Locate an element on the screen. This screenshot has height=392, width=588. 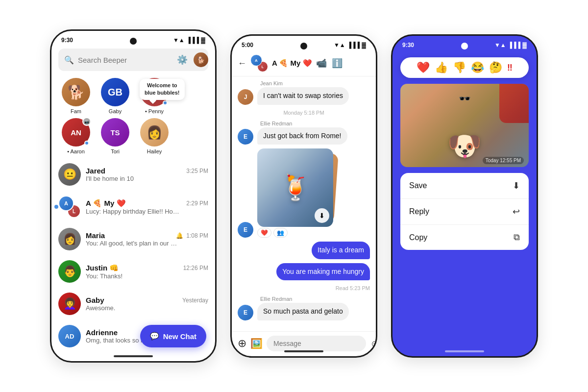
video-icon: 📹 is located at coordinates (321, 63).